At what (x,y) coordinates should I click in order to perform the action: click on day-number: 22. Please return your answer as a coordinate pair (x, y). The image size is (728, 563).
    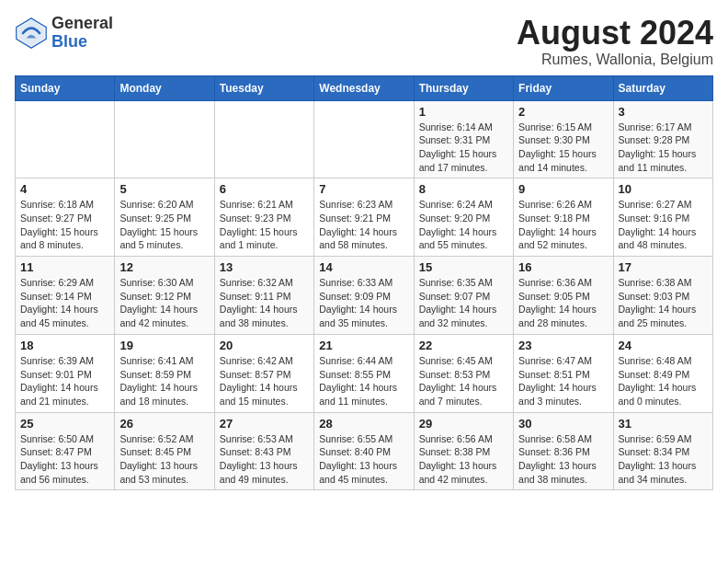
    Looking at the image, I should click on (463, 346).